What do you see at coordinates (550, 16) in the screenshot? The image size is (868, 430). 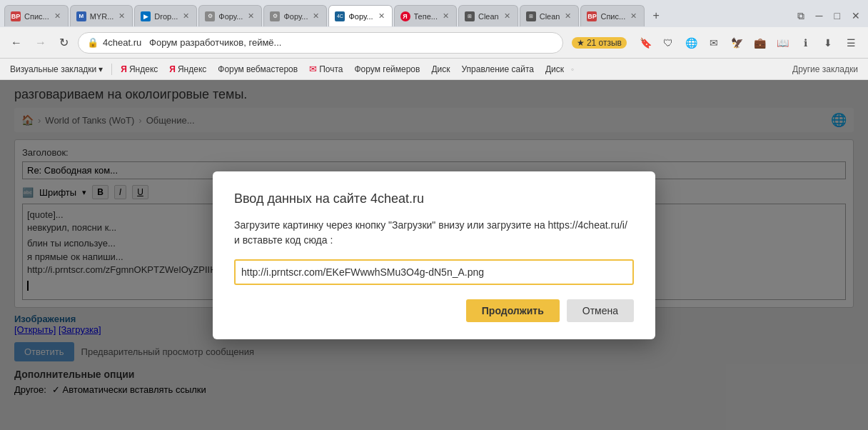 I see `tab-title-clean2: Clean` at bounding box center [550, 16].